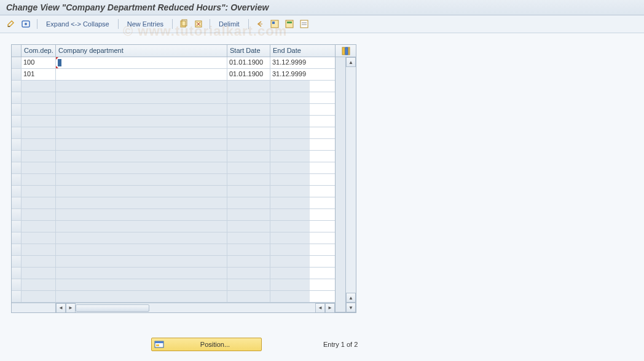  What do you see at coordinates (198, 24) in the screenshot?
I see `delete-icon` at bounding box center [198, 24].